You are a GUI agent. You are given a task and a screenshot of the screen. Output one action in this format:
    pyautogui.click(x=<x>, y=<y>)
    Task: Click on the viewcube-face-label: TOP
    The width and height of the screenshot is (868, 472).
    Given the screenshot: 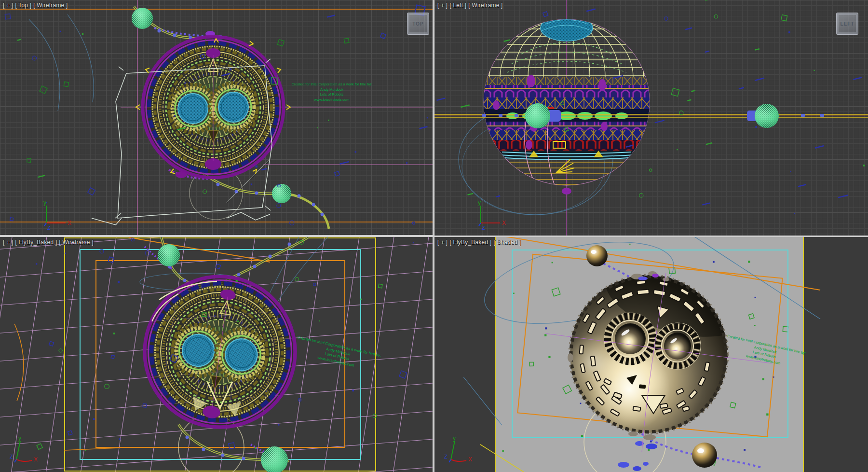 What is the action you would take?
    pyautogui.click(x=418, y=24)
    